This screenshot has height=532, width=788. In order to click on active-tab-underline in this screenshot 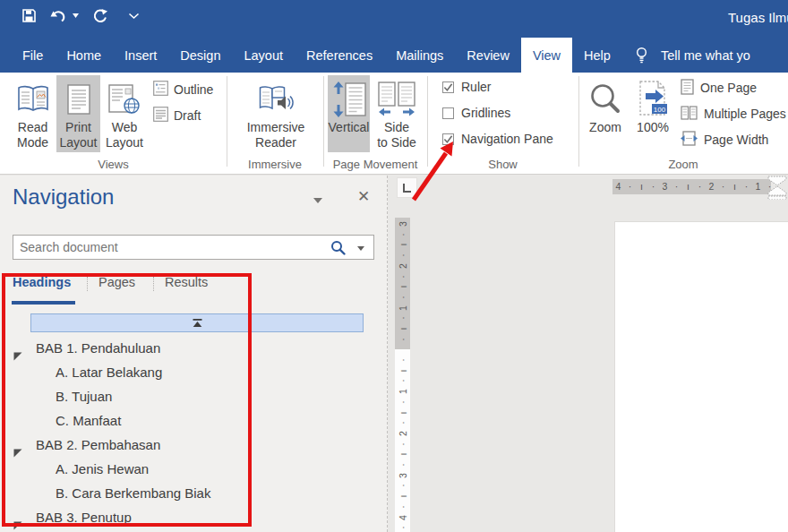, I will do `click(43, 303)`.